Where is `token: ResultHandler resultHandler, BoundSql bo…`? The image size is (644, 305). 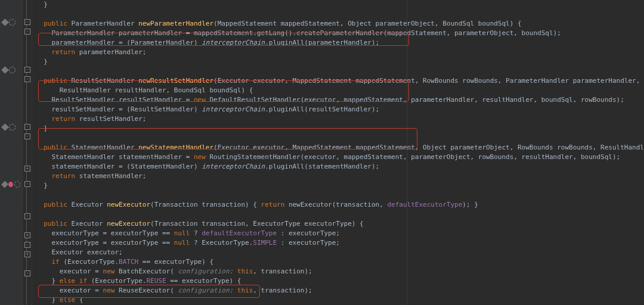
token: ResultHandler resultHandler, BoundSql bo… is located at coordinates (156, 91).